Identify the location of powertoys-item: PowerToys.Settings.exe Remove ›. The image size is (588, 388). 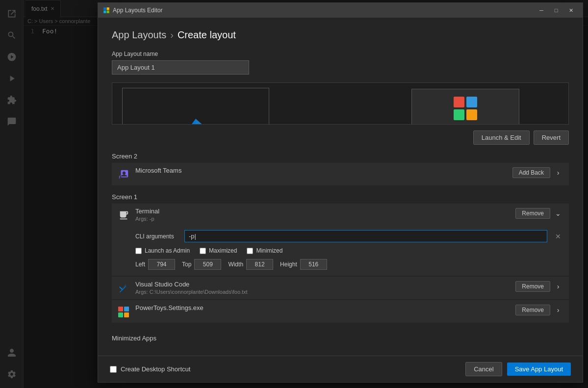
(340, 311).